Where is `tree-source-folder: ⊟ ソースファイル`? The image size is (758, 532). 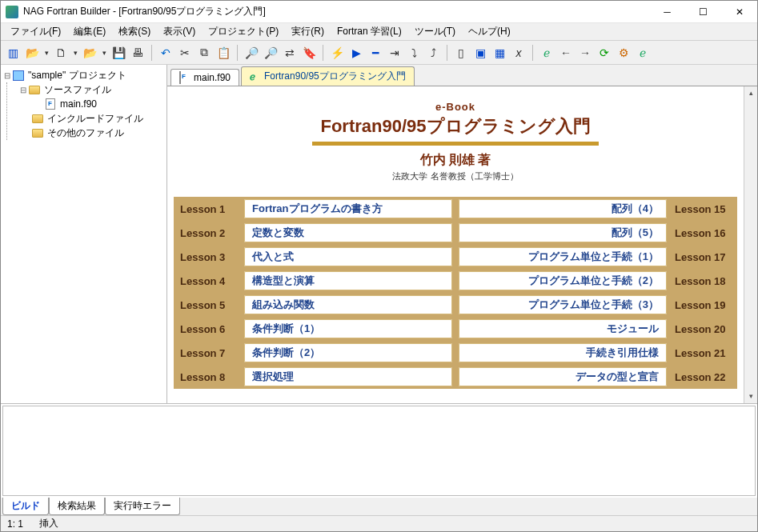 tree-source-folder: ⊟ ソースファイル is located at coordinates (86, 90).